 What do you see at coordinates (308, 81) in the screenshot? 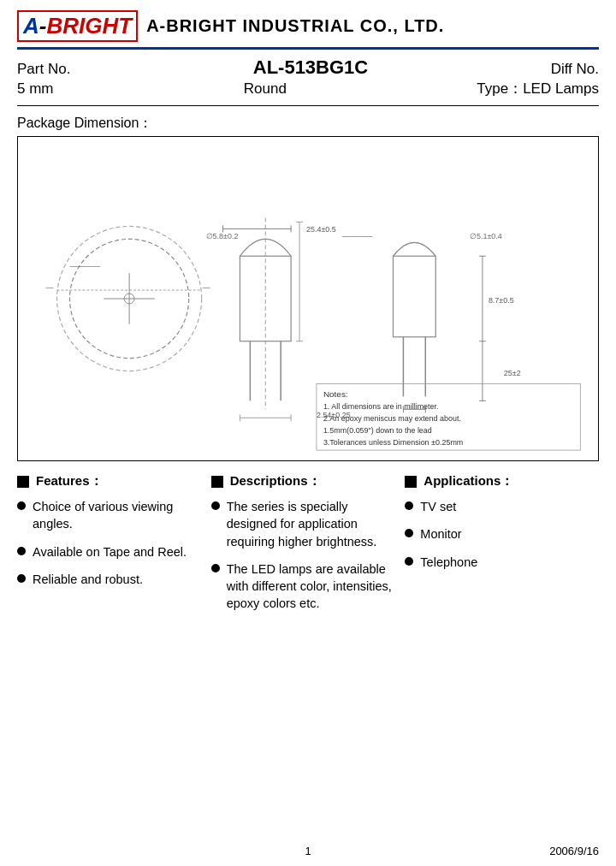
I see `part-info: Part No. AL-513BG1C Diff No. 5 mm Round …` at bounding box center [308, 81].